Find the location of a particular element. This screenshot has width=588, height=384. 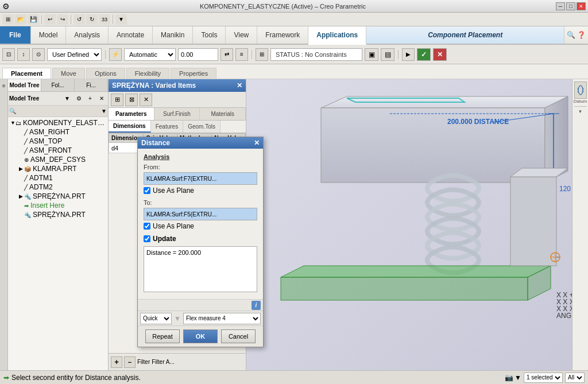

auto-btn: ⚡ is located at coordinates (115, 55).